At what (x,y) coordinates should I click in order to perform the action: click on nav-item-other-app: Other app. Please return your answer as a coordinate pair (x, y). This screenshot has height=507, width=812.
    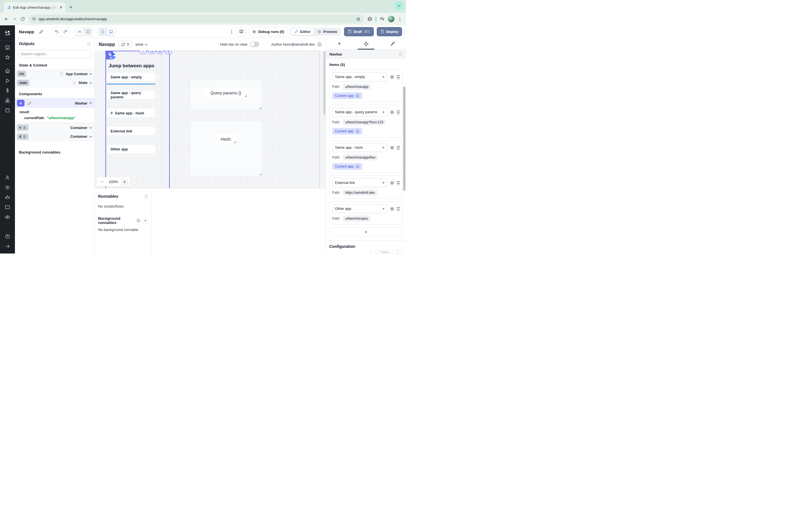
    Looking at the image, I should click on (131, 149).